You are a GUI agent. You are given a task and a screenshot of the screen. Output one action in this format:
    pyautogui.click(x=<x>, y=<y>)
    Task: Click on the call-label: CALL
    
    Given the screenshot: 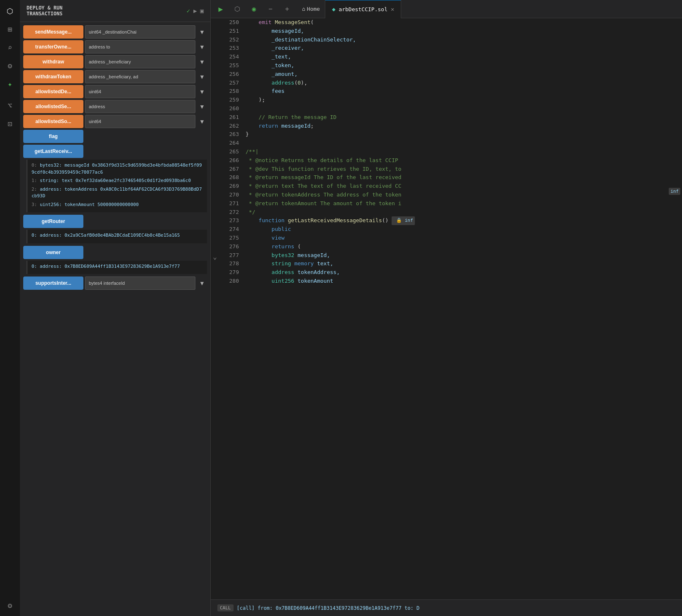 What is the action you would take?
    pyautogui.click(x=226, y=608)
    